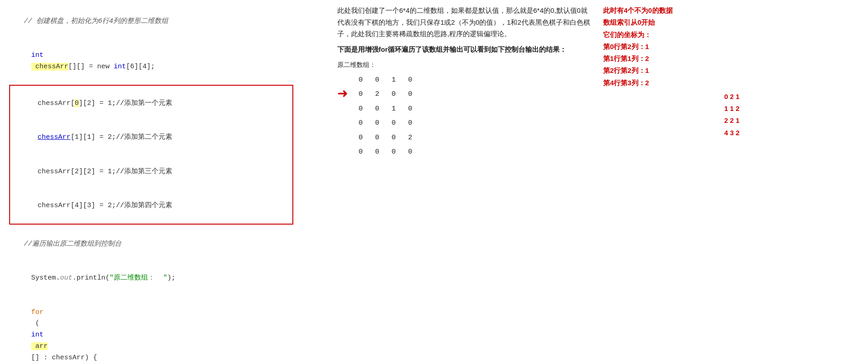 Image resolution: width=868 pixels, height=363 pixels. Describe the element at coordinates (151, 138) in the screenshot. I see `assign-line-2: chessArr[1][1] = 2;//添加第二个元素` at that location.